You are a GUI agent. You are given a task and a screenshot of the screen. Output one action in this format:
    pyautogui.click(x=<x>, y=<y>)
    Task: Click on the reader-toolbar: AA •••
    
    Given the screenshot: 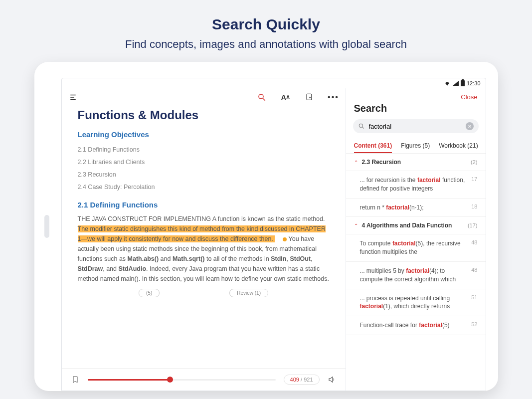 What is the action you would take?
    pyautogui.click(x=203, y=97)
    